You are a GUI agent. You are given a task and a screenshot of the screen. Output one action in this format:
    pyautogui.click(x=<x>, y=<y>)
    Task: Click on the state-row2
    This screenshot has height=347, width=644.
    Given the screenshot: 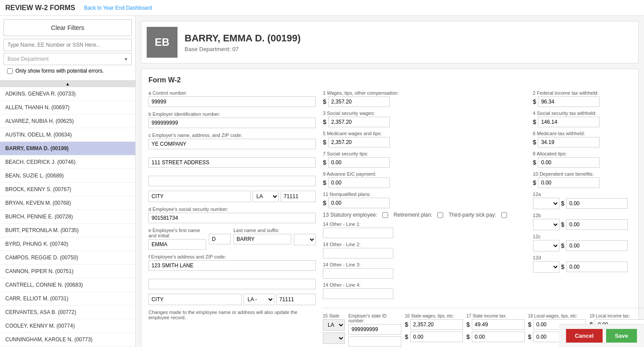 What is the action you would take?
    pyautogui.click(x=334, y=338)
    